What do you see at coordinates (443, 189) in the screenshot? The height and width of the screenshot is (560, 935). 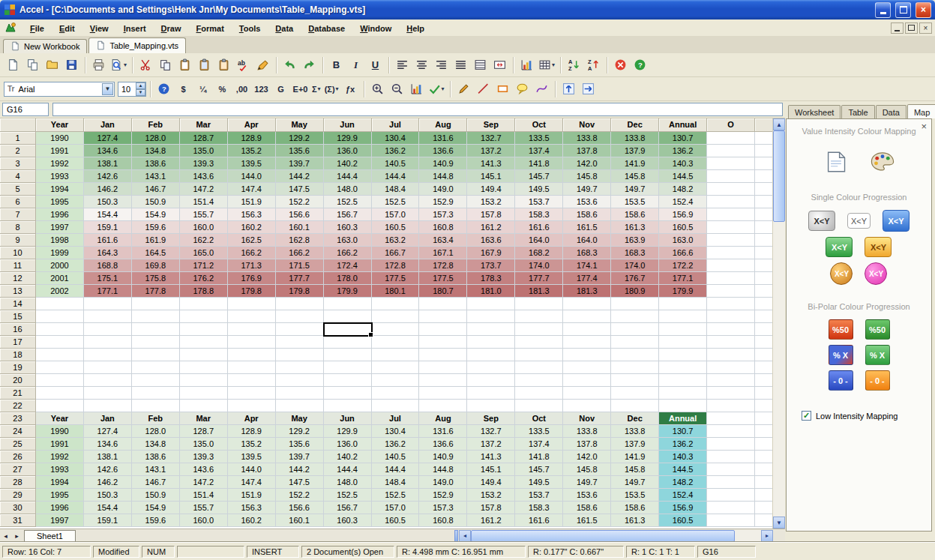 I see `cell: 149.0` at bounding box center [443, 189].